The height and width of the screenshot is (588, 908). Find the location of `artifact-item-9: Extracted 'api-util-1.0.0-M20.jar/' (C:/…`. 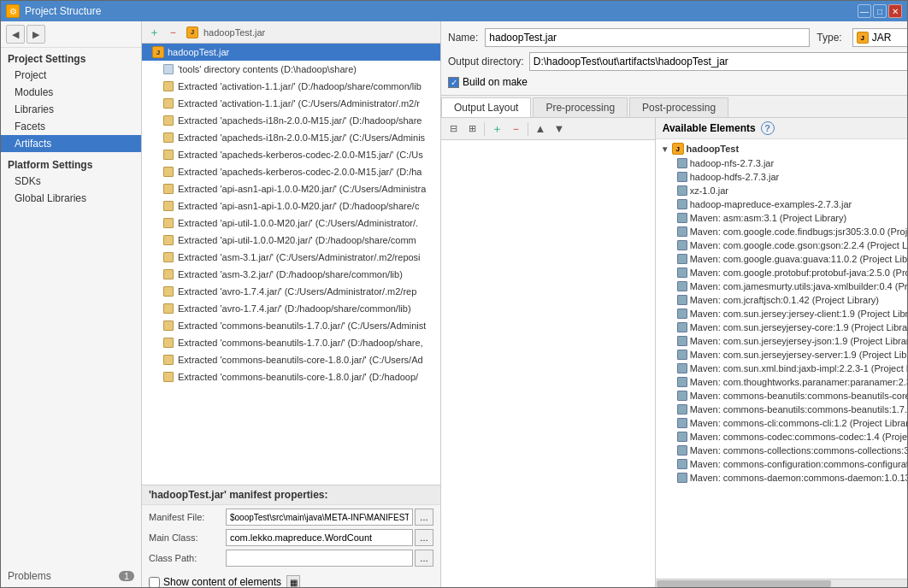

artifact-item-9: Extracted 'api-util-1.0.0-M20.jar/' (C:/… is located at coordinates (291, 223).